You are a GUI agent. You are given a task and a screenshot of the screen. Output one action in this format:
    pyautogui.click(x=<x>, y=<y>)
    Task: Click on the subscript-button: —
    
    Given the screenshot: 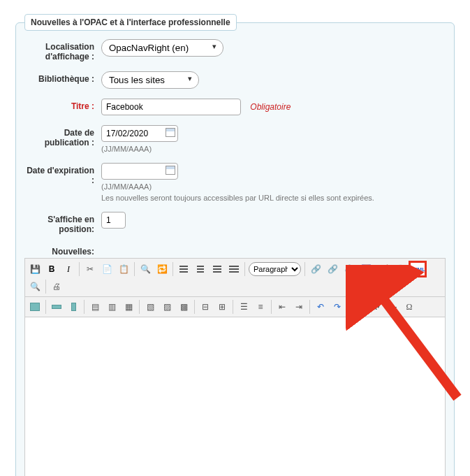 What is the action you would take?
    pyautogui.click(x=392, y=307)
    